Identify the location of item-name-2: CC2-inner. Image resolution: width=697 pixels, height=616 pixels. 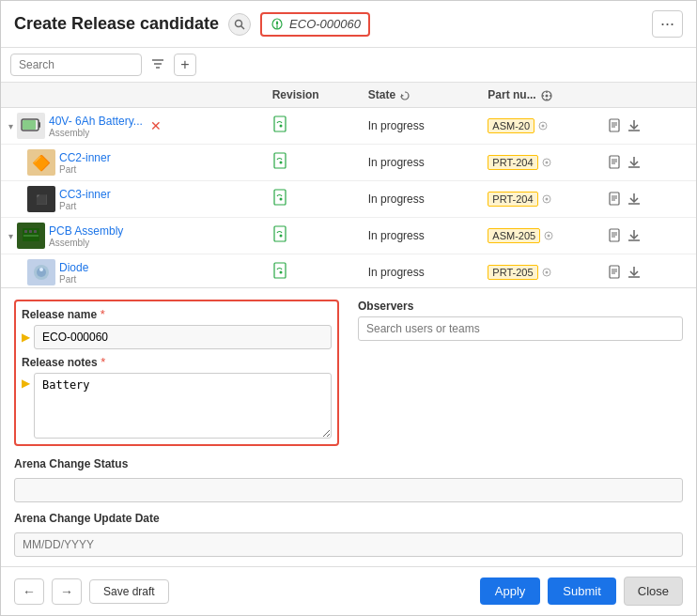
(85, 158).